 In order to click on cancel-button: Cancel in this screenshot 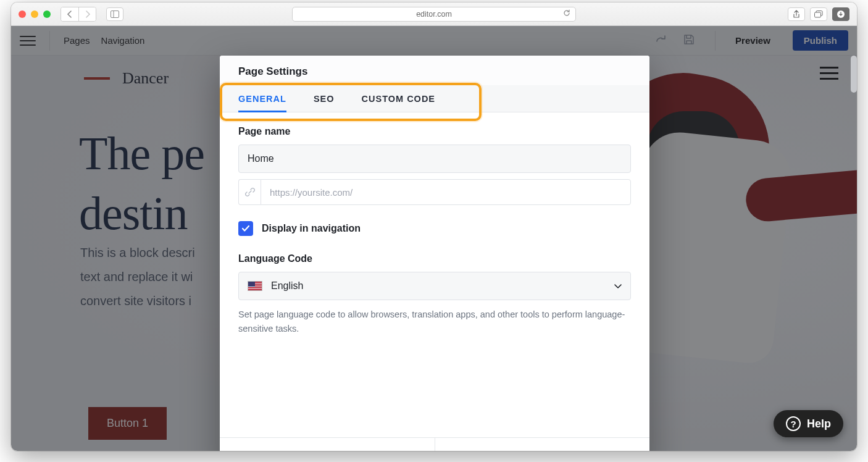, I will do `click(542, 445)`.